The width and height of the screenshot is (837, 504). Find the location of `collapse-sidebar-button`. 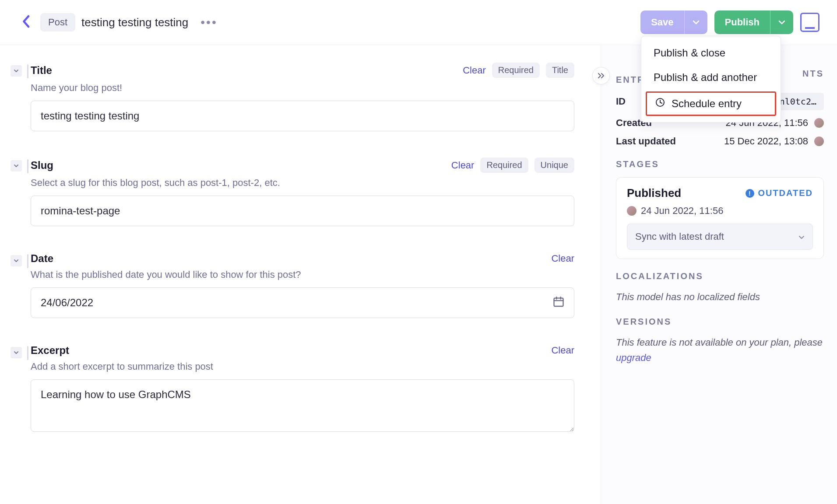

collapse-sidebar-button is located at coordinates (601, 76).